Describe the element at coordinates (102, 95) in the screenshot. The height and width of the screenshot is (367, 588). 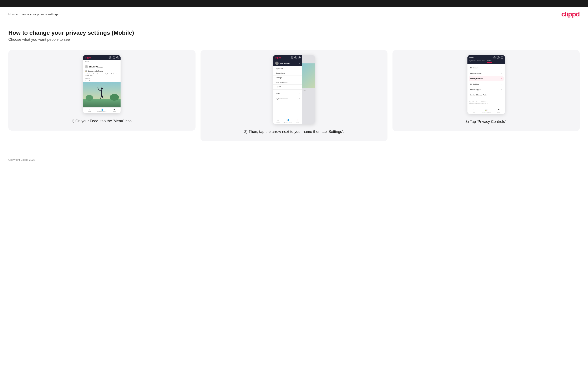
I see `golf-image` at that location.